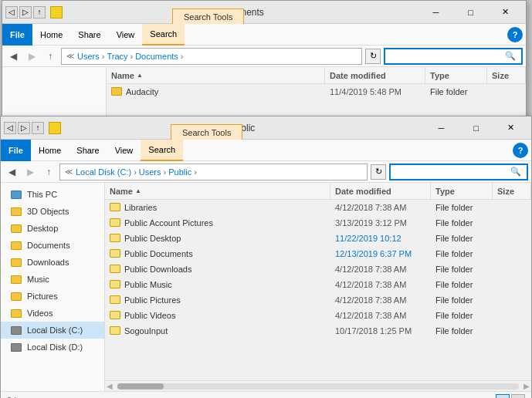 This screenshot has height=398, width=532. I want to click on file-row: Libraries4/12/2018 7:38 AMFile folder, so click(318, 207).